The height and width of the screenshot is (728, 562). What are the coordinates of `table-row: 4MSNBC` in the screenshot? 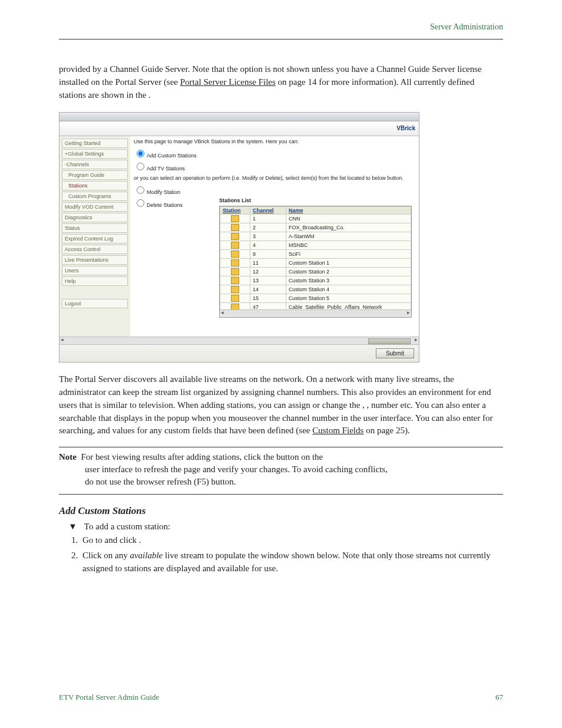 It's located at (316, 245).